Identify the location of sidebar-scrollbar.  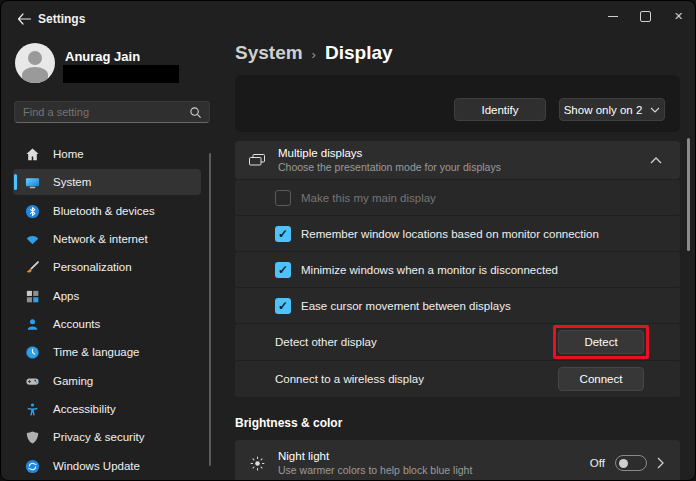
(210, 310).